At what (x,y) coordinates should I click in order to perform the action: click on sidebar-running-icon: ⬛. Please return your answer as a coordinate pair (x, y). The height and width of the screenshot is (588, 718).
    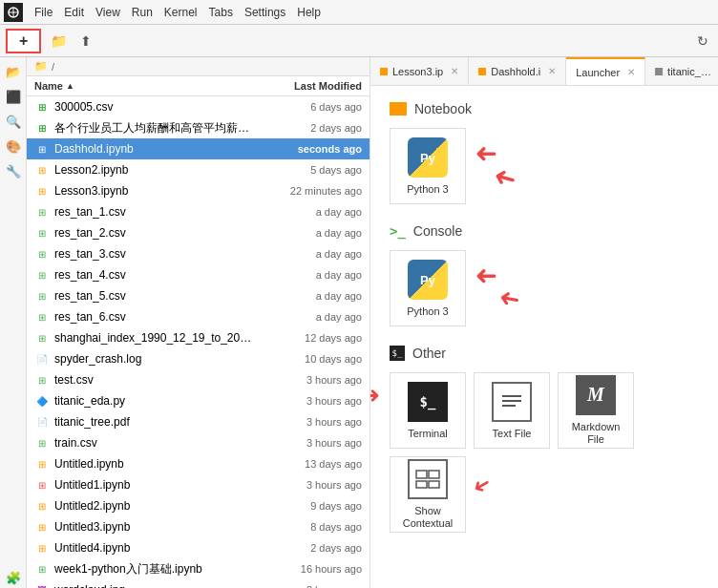
    Looking at the image, I should click on (13, 96).